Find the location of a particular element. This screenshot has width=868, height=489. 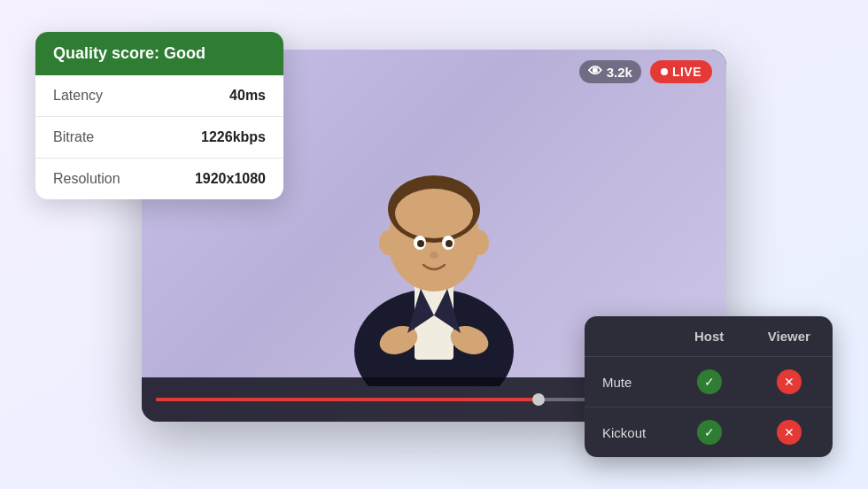

eye-icon: 👁 is located at coordinates (595, 72).